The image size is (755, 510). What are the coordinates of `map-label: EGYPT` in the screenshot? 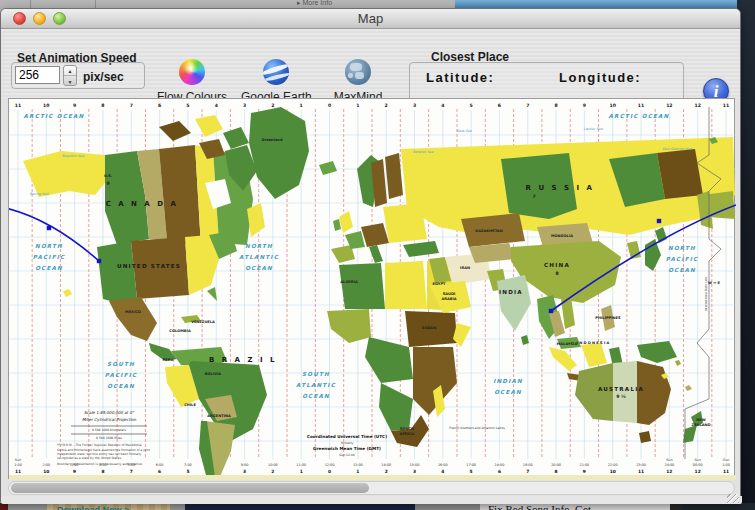 It's located at (439, 284).